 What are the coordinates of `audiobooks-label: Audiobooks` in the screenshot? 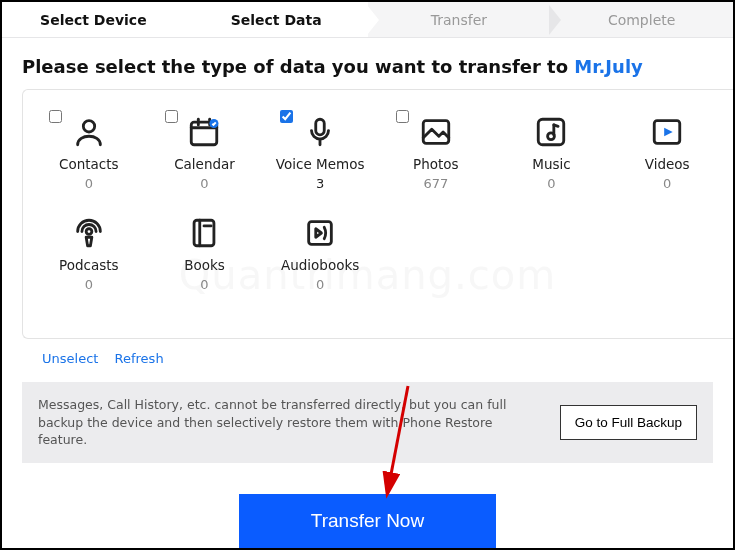 It's located at (320, 265).